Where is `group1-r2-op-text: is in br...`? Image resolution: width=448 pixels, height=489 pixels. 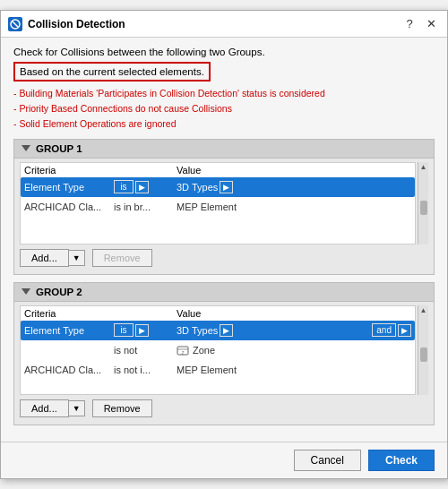 group1-r2-op-text: is in br... is located at coordinates (133, 207).